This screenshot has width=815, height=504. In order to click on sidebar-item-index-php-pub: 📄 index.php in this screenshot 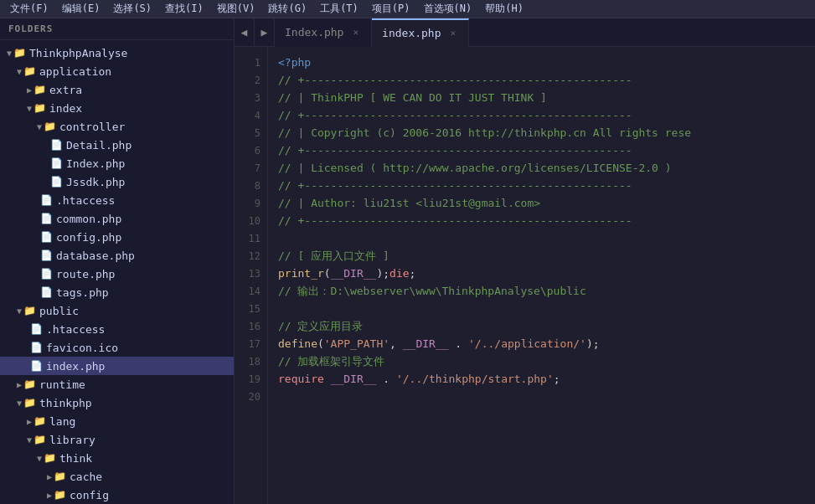, I will do `click(117, 366)`.